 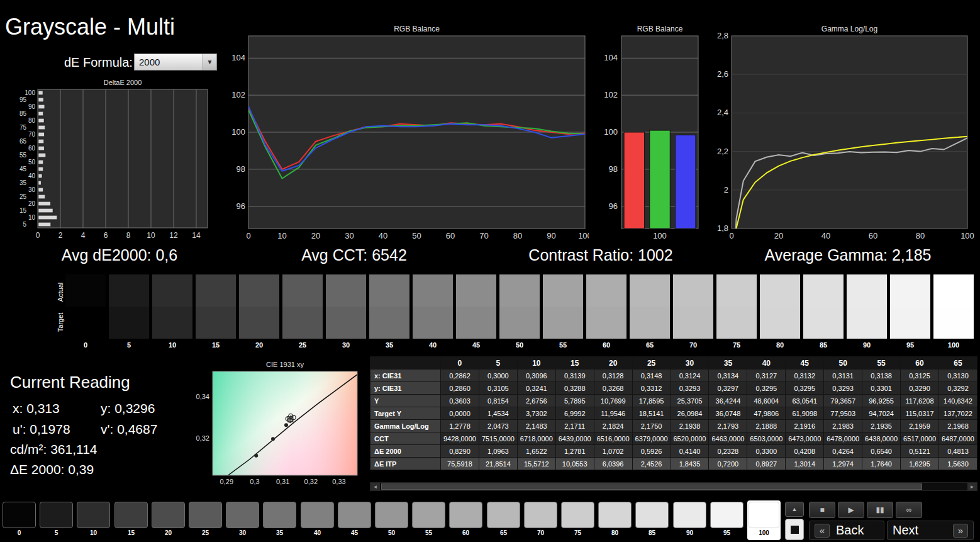 What do you see at coordinates (909, 510) in the screenshot?
I see `loop-button: ∞` at bounding box center [909, 510].